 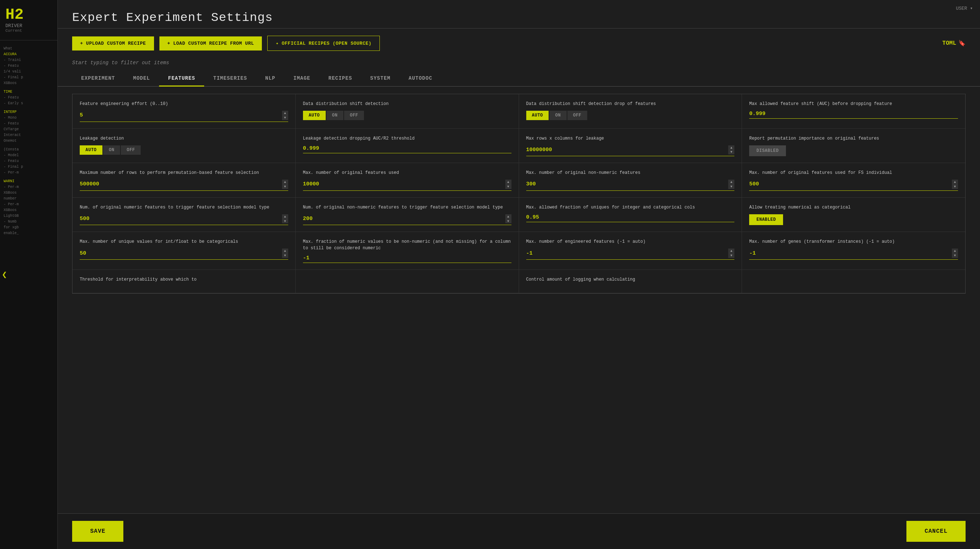 What do you see at coordinates (519, 531) in the screenshot?
I see `footer: SAVE CANCEL` at bounding box center [519, 531].